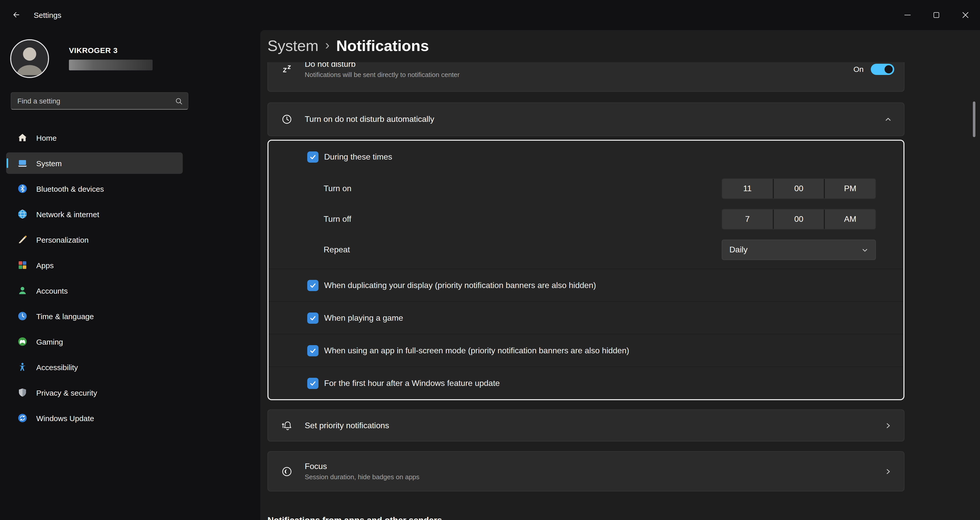  Describe the element at coordinates (313, 318) in the screenshot. I see `playing-game-checkbox` at that location.